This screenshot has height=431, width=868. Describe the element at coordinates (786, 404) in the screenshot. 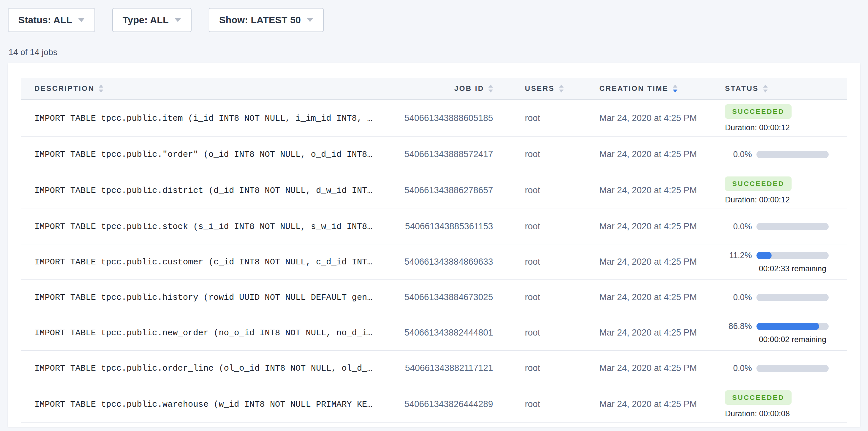

I see `job-status-succeeded: SUCCEEDED Duration: 00:00:08` at that location.